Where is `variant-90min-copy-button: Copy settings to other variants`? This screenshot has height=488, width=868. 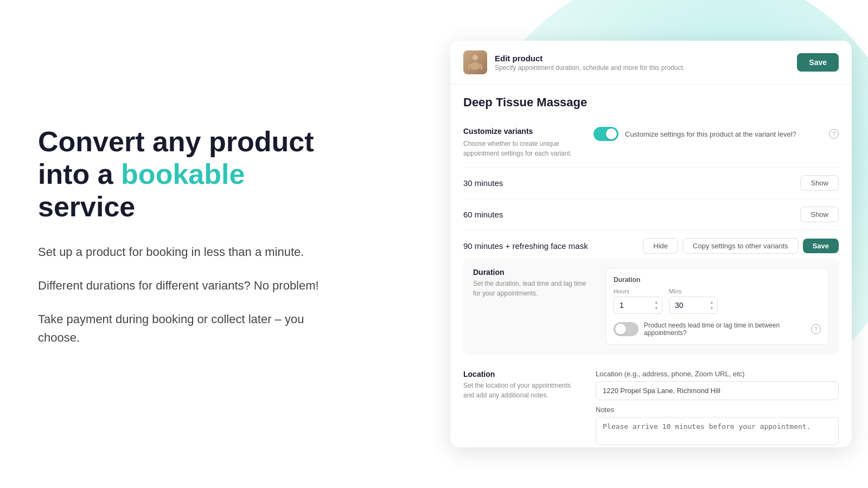 variant-90min-copy-button: Copy settings to other variants is located at coordinates (741, 246).